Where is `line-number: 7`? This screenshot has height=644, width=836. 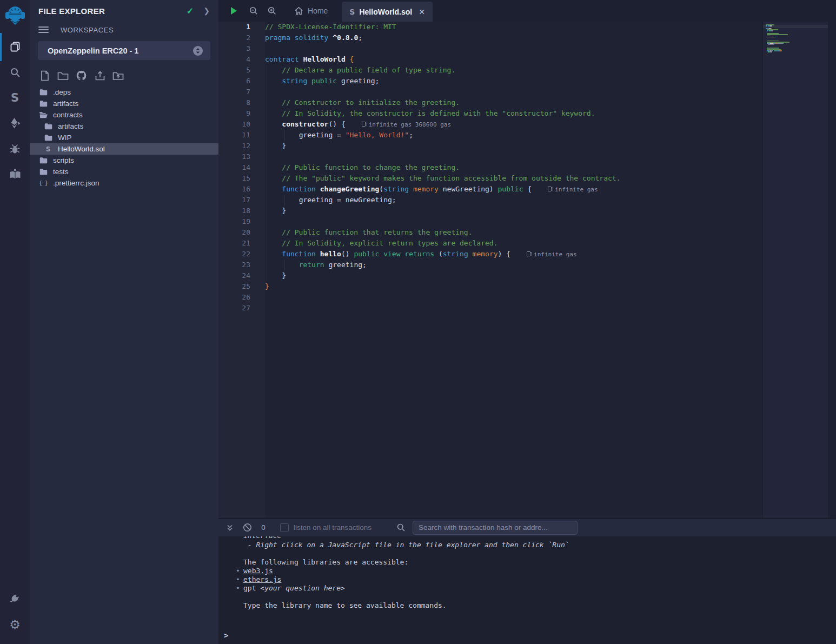 line-number: 7 is located at coordinates (242, 92).